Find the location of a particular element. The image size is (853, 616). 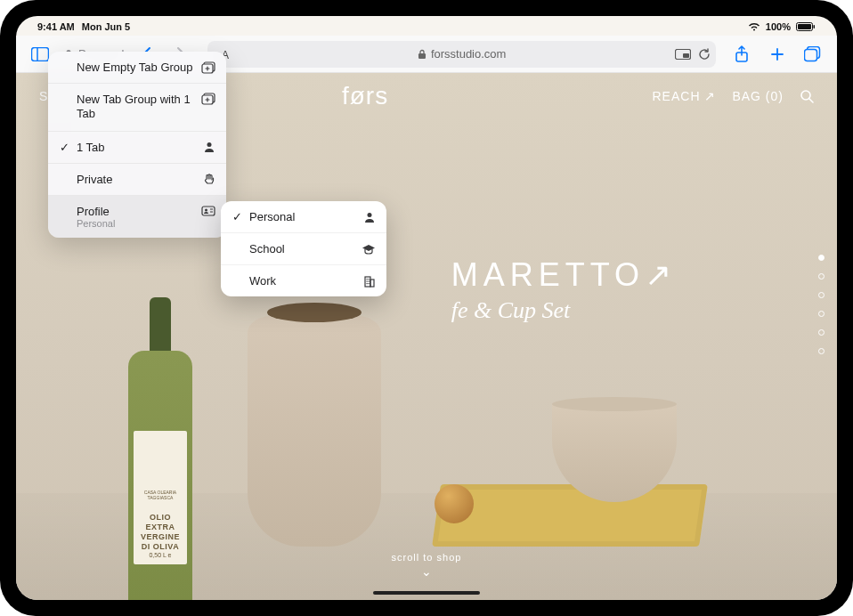

building-icon is located at coordinates (370, 281).